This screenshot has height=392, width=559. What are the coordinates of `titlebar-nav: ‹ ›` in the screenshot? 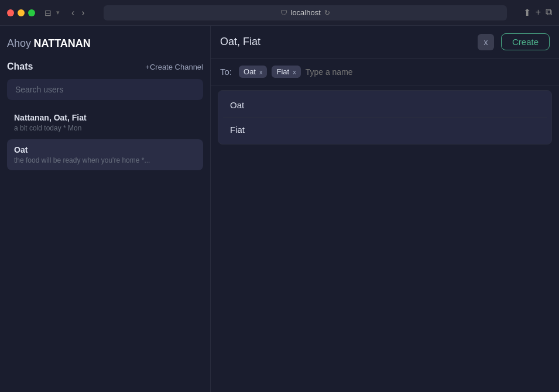 It's located at (78, 13).